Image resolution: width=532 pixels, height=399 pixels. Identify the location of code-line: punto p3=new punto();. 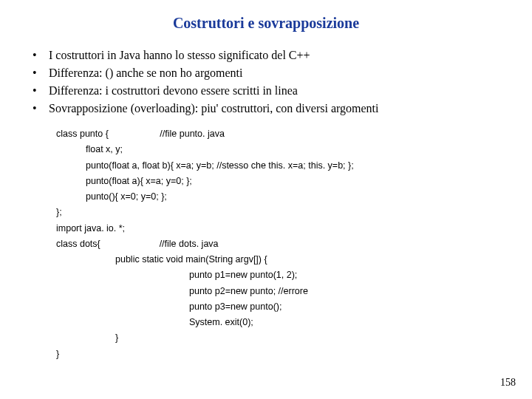
(346, 307).